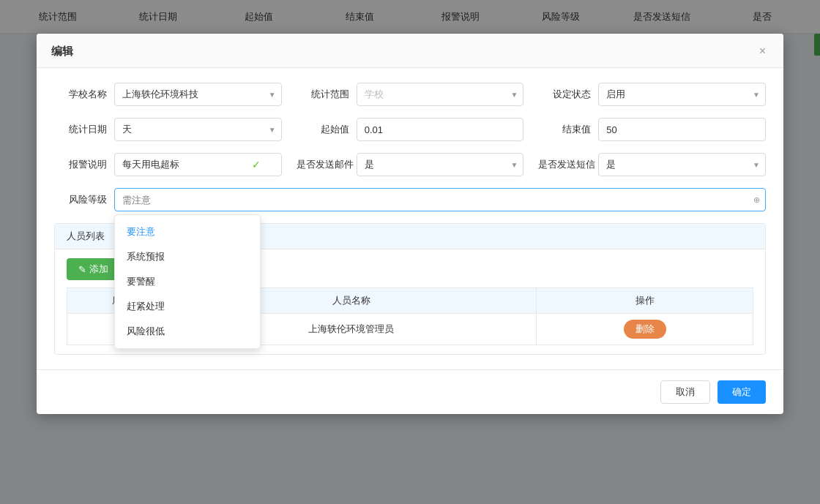  What do you see at coordinates (198, 165) in the screenshot?
I see `alarm-select: 每天用电超标 ✓` at bounding box center [198, 165].